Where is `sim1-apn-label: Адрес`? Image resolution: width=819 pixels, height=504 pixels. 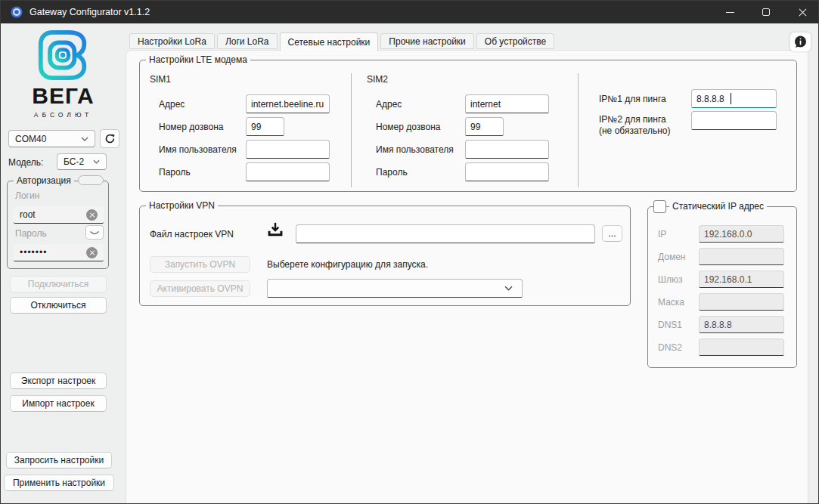 sim1-apn-label: Адрес is located at coordinates (172, 104).